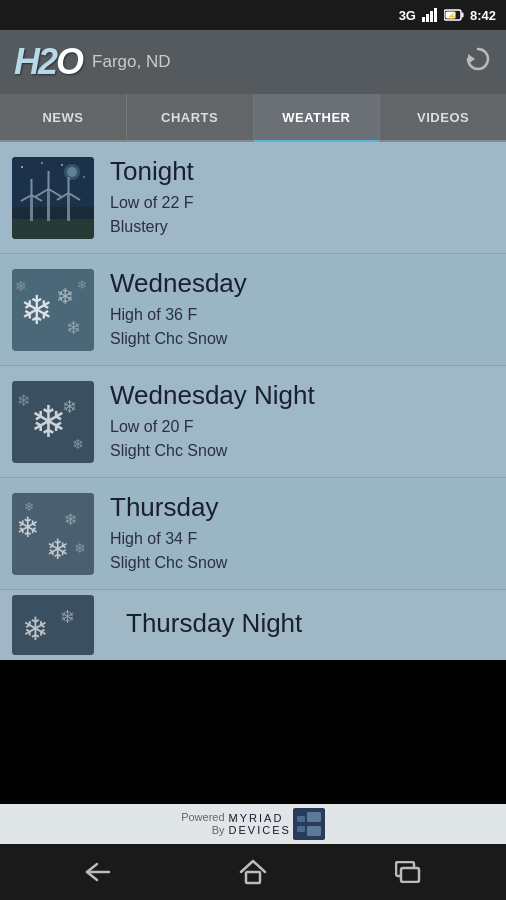  What do you see at coordinates (310, 626) in the screenshot?
I see `weather-info: Thursday Night` at bounding box center [310, 626].